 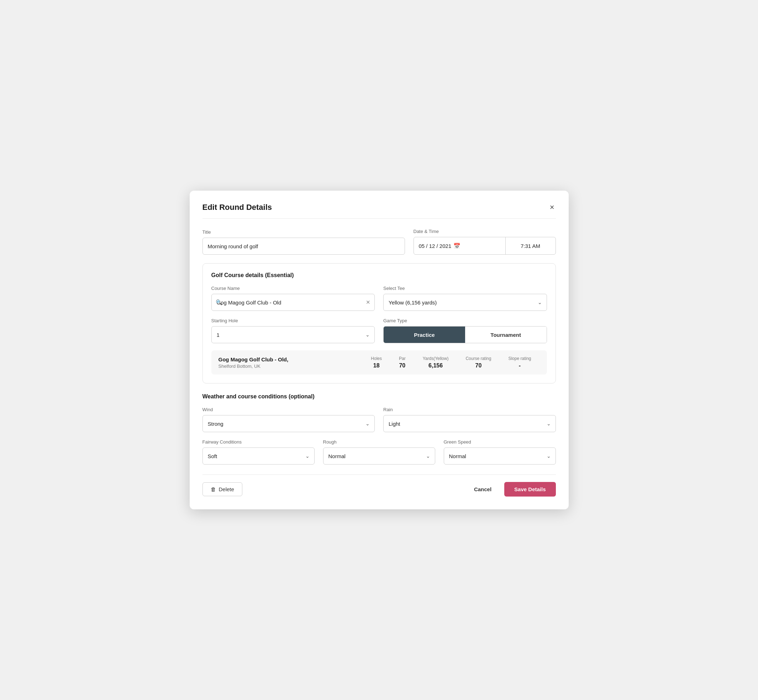 I want to click on course-name-input, so click(x=293, y=302).